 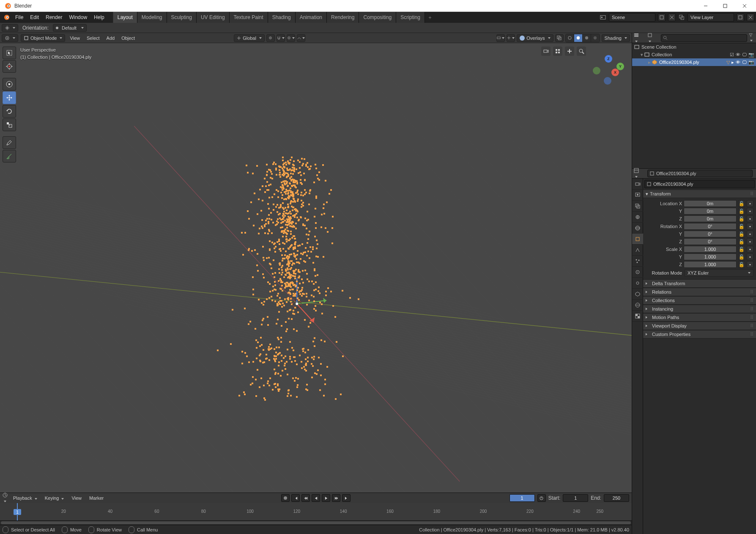 What do you see at coordinates (638, 272) in the screenshot?
I see `ptab-physics` at bounding box center [638, 272].